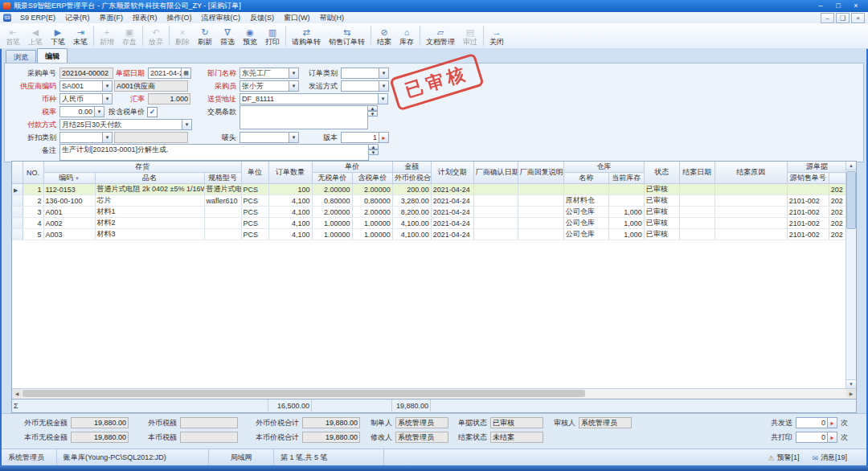 This screenshot has width=868, height=471. I want to click on grid-cell: 1,000, so click(626, 223).